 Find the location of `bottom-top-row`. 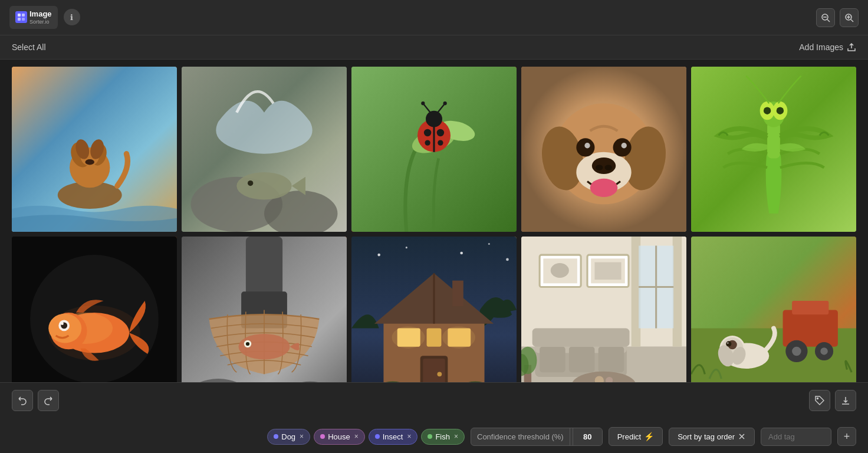

bottom-top-row is located at coordinates (434, 401).